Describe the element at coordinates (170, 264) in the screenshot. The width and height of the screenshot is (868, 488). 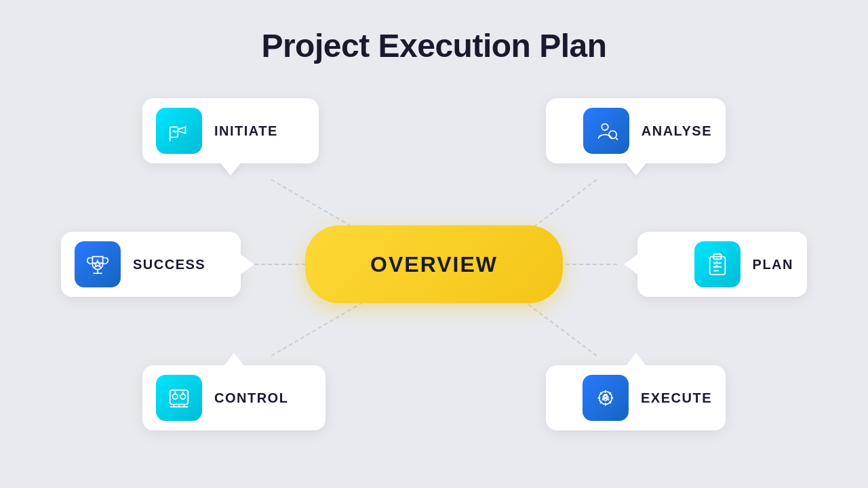
I see `success-label: SUCCESS` at that location.